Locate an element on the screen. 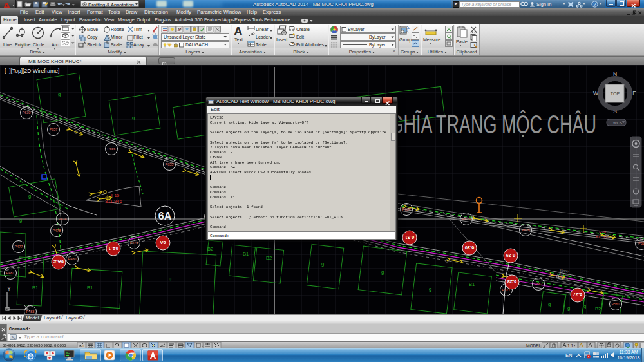  svg-text: 1:1 is located at coordinates (571, 345).